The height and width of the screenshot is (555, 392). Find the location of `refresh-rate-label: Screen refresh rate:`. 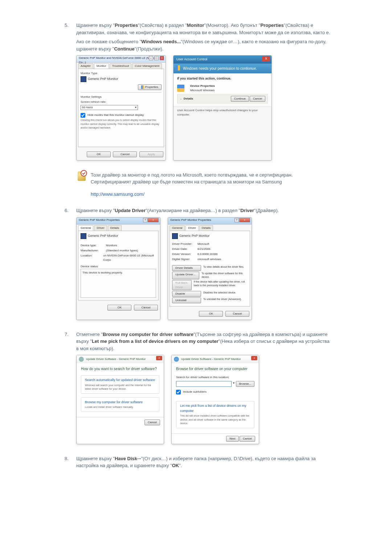

refresh-rate-label: Screen refresh rate: is located at coordinates (121, 102).